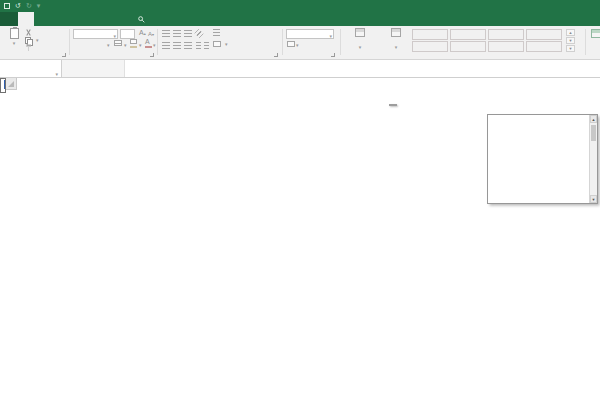 The height and width of the screenshot is (400, 600). Describe the element at coordinates (594, 199) in the screenshot. I see `scroll-down-icon: ▼` at that location.